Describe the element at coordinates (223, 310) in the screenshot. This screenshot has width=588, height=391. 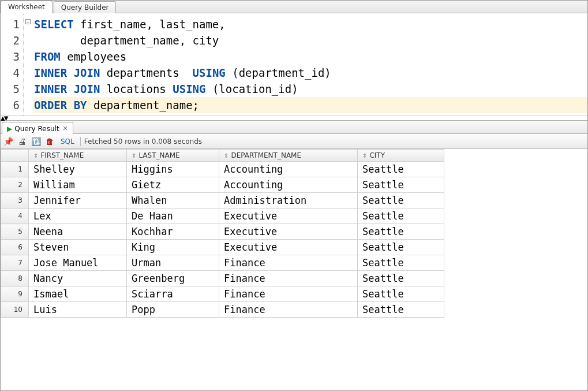
I see `table-row: 10LuisPoppFinanceSeattle` at that location.